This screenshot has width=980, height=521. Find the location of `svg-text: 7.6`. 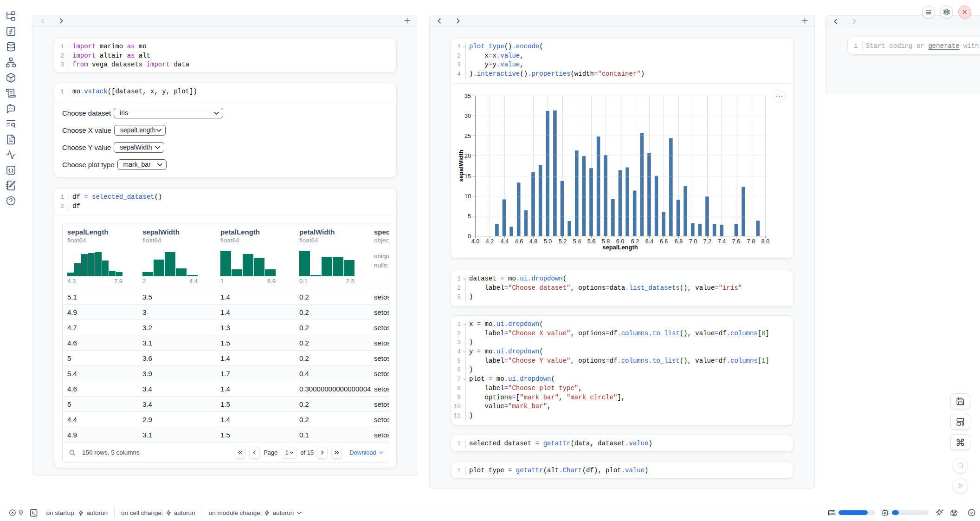

svg-text: 7.6 is located at coordinates (736, 241).